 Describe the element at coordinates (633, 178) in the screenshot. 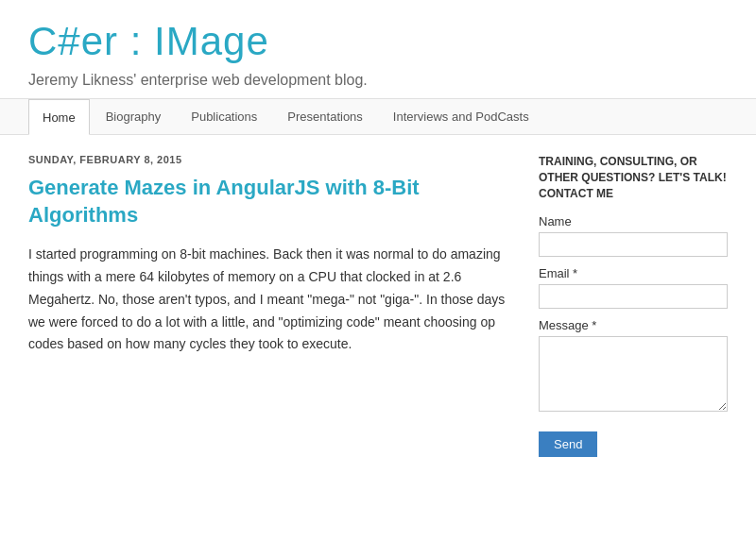

I see `sidebar-contact-title: TRAINING, CONSULTING, OR OTHER QUESTIONS…` at that location.